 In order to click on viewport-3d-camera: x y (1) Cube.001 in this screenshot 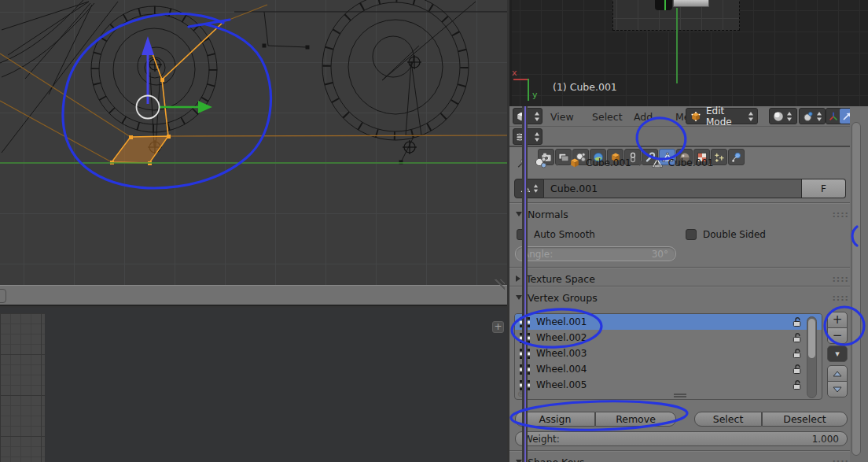, I will do `click(689, 54)`.